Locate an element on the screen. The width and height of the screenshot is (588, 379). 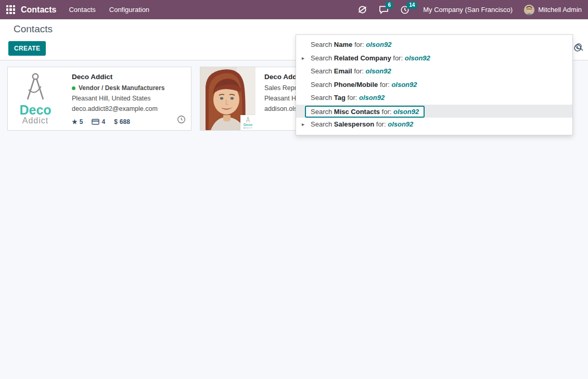
contact-photo: Deco ADDICT is located at coordinates (228, 99).